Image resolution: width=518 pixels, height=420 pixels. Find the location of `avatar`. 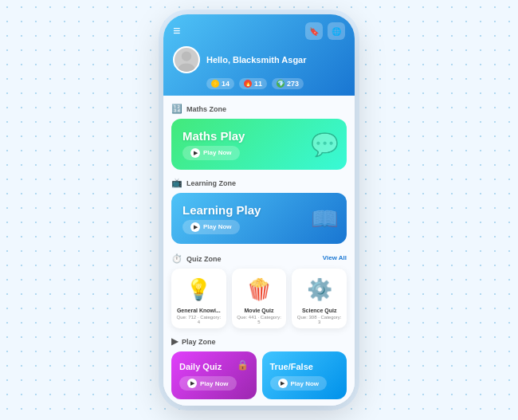

avatar is located at coordinates (186, 60).